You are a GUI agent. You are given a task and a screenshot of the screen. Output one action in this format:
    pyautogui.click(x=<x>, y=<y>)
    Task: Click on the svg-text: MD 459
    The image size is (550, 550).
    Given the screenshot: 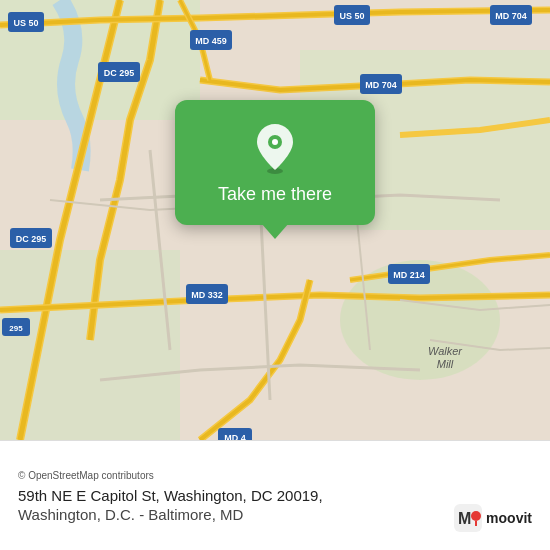 What is the action you would take?
    pyautogui.click(x=211, y=41)
    